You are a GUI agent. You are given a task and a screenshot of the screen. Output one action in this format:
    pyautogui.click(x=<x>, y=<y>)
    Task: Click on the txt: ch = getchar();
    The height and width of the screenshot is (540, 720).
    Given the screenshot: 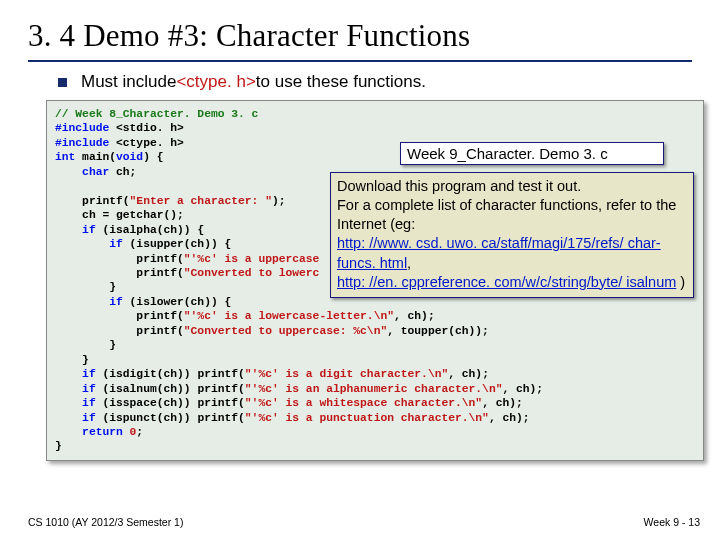 What is the action you would take?
    pyautogui.click(x=120, y=215)
    